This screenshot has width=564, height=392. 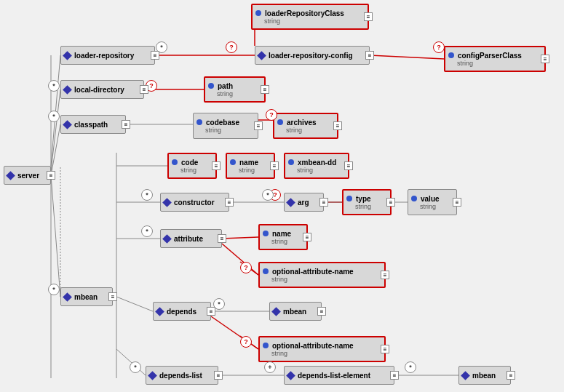 What do you see at coordinates (265, 89) in the screenshot?
I see `expand-button-path: ≡` at bounding box center [265, 89].